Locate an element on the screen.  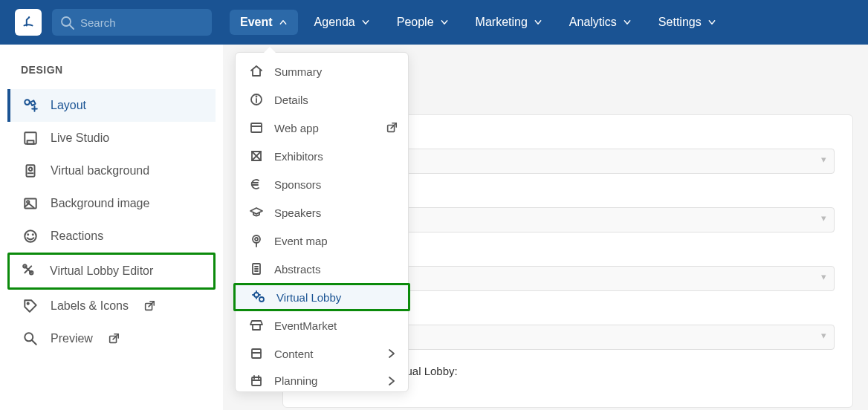
home-icon is located at coordinates (256, 71).